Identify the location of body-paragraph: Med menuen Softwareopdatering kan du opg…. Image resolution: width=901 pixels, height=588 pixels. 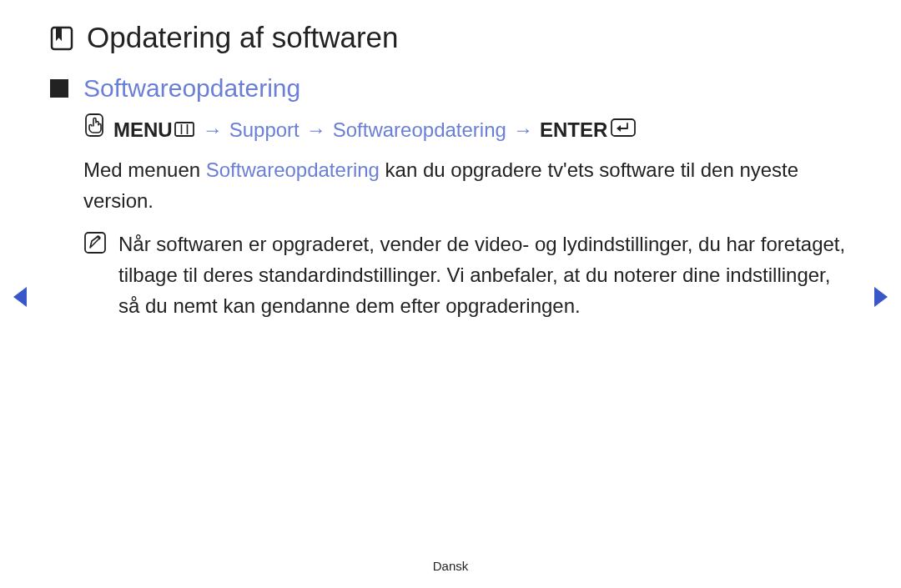
(467, 185).